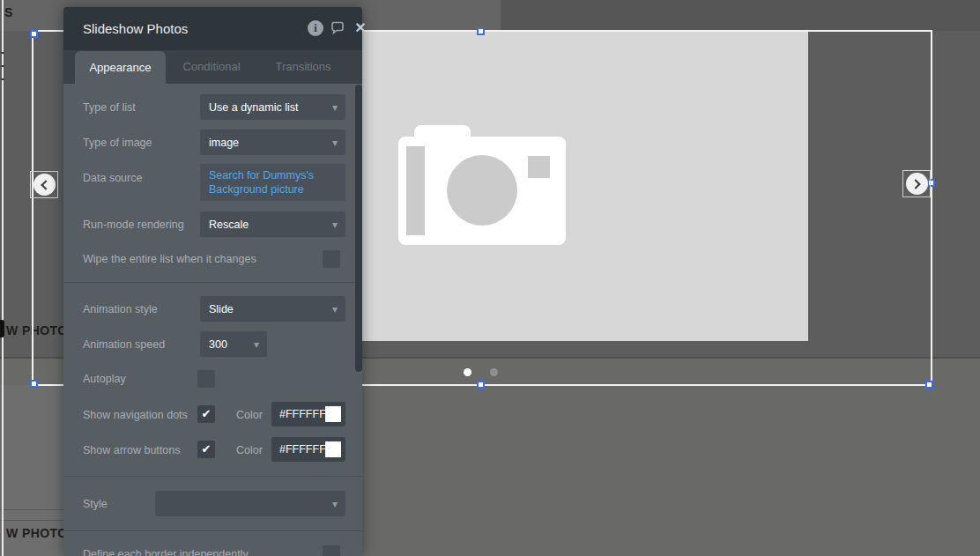 This screenshot has width=980, height=556. I want to click on type-of-list-label: Type of list, so click(109, 107).